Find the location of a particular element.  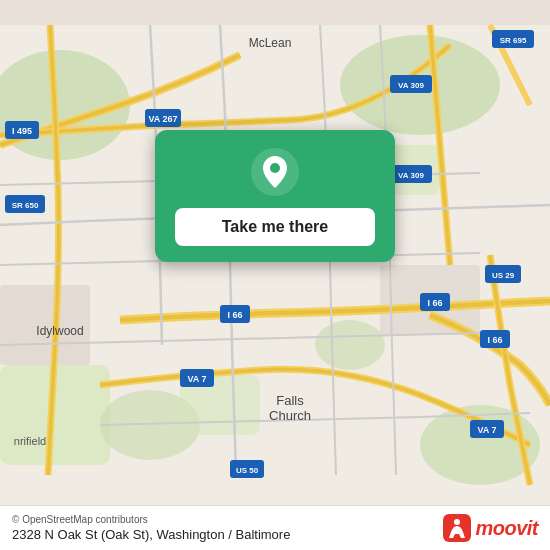

moovit-text-logo: moovit is located at coordinates (506, 528).